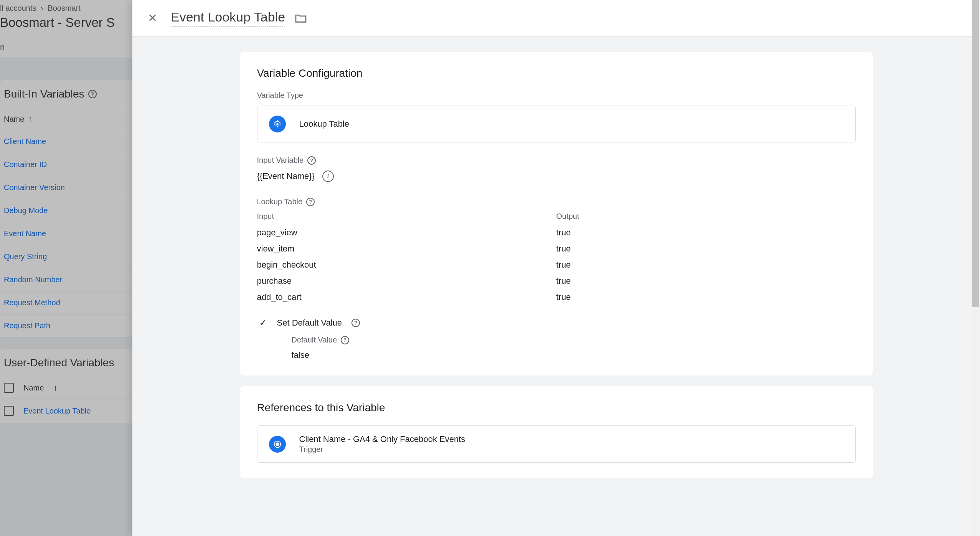 This screenshot has width=980, height=536. What do you see at coordinates (556, 73) in the screenshot?
I see `config-title: Variable Configuration` at bounding box center [556, 73].